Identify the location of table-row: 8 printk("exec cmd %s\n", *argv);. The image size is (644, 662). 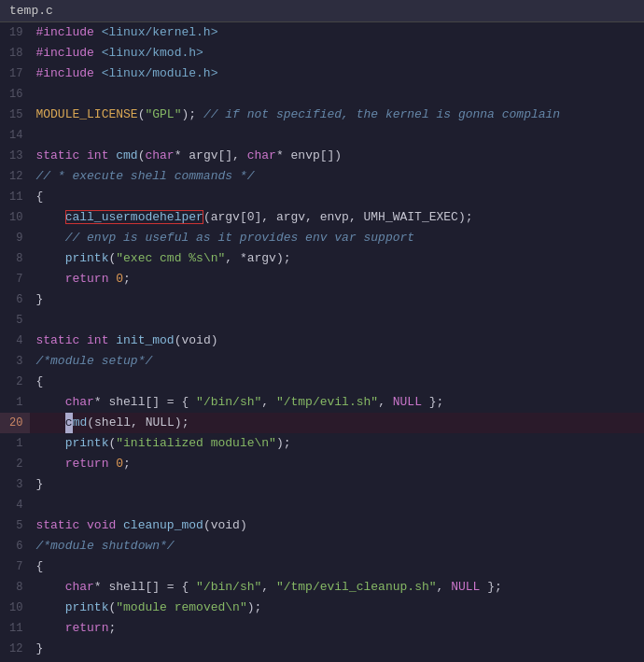
(322, 259).